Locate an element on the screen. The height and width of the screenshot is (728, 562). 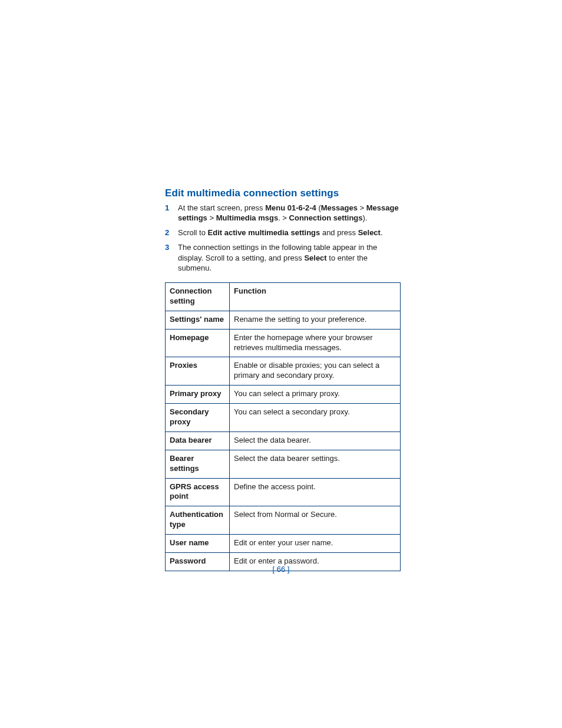
step-number: 3 is located at coordinates (171, 248).